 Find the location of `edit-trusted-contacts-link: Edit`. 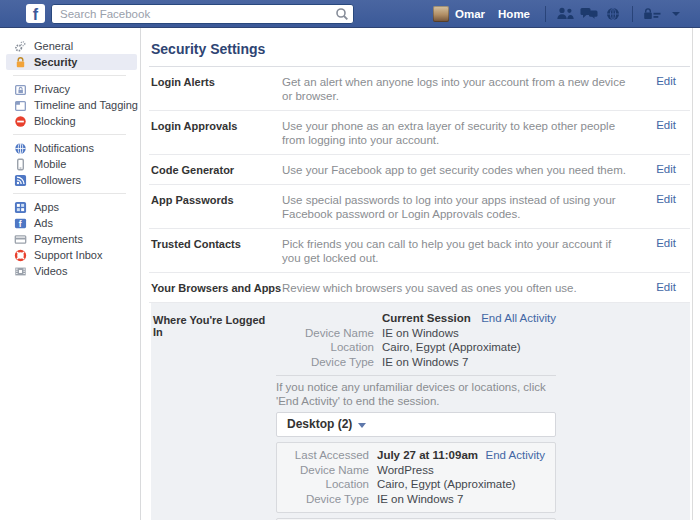

edit-trusted-contacts-link: Edit is located at coordinates (669, 243).